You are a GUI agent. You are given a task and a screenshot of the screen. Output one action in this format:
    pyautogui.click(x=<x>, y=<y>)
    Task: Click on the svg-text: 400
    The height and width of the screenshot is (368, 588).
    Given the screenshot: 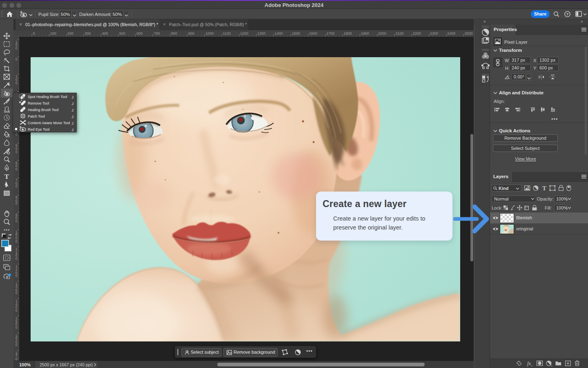 What is the action you would take?
    pyautogui.click(x=105, y=33)
    